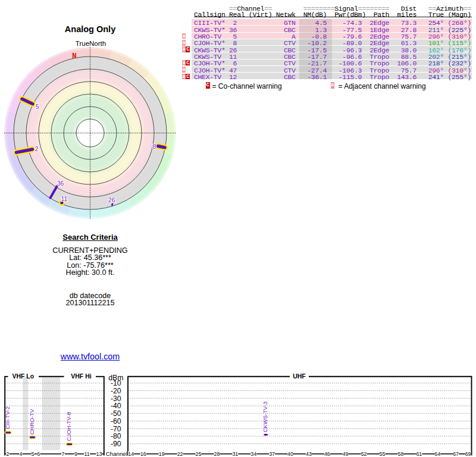 The width and height of the screenshot is (476, 457). I want to click on svg-text: 58, so click(401, 454).